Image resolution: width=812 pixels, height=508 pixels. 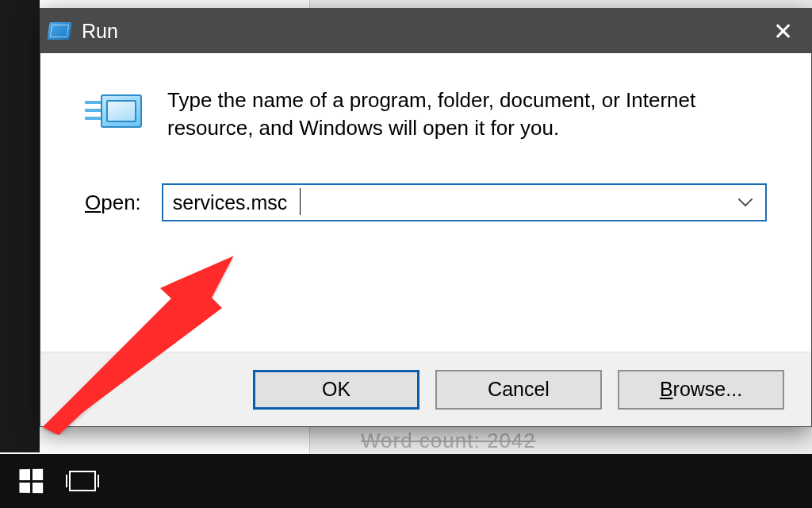 What do you see at coordinates (701, 390) in the screenshot?
I see `browse-button: Browse...` at bounding box center [701, 390].